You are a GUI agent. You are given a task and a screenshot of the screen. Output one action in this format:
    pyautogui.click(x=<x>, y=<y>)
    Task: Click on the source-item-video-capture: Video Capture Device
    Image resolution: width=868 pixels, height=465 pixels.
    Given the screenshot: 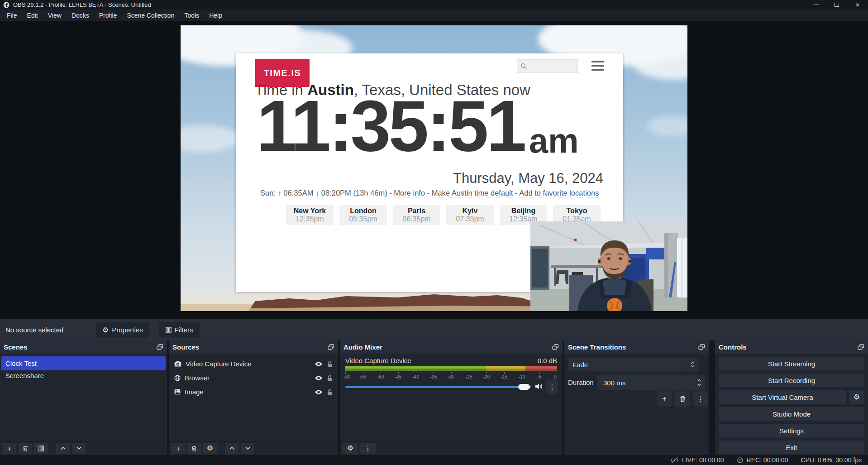 What is the action you would take?
    pyautogui.click(x=253, y=364)
    